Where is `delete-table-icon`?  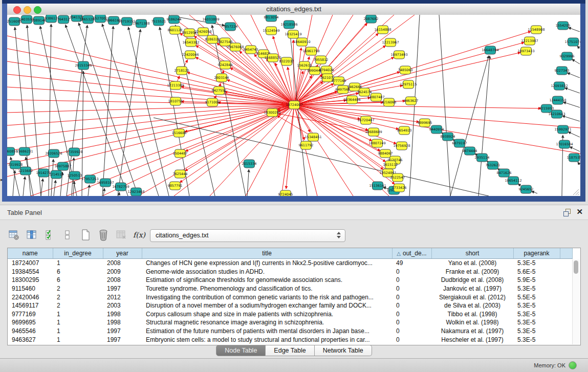 delete-table-icon is located at coordinates (121, 235).